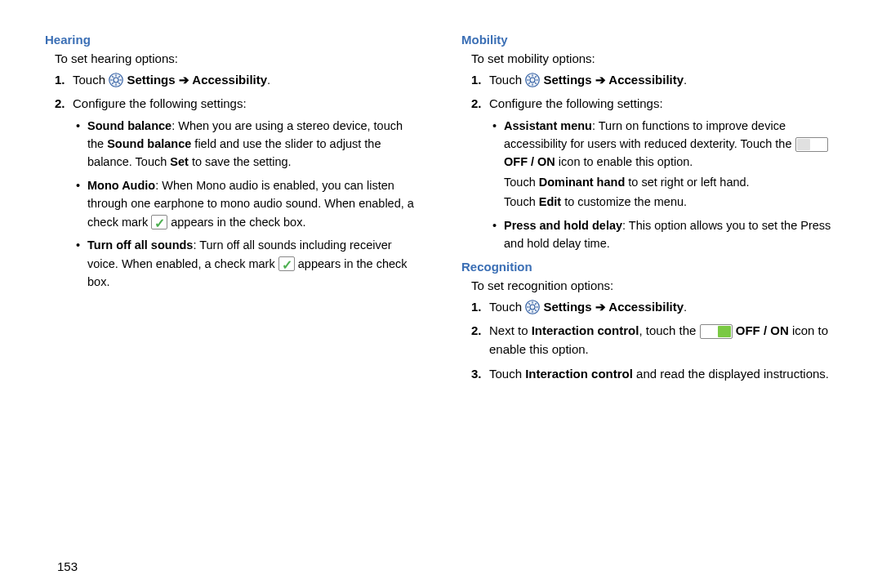  Describe the element at coordinates (180, 162) in the screenshot. I see `label: Set` at that location.